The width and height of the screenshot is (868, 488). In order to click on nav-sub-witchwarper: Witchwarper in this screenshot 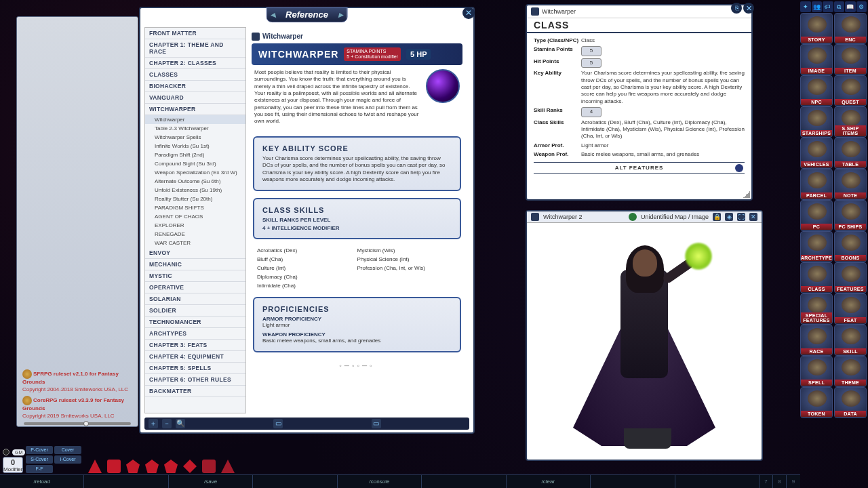, I will do `click(195, 119)`.